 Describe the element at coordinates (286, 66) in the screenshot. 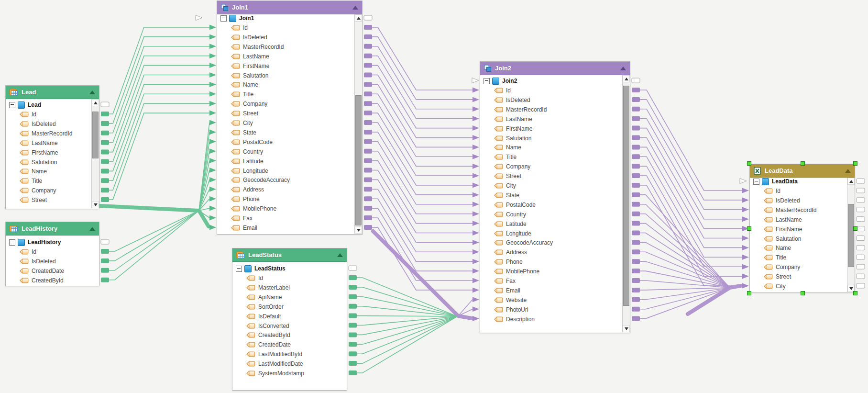

I see `field-row: FirstName` at that location.